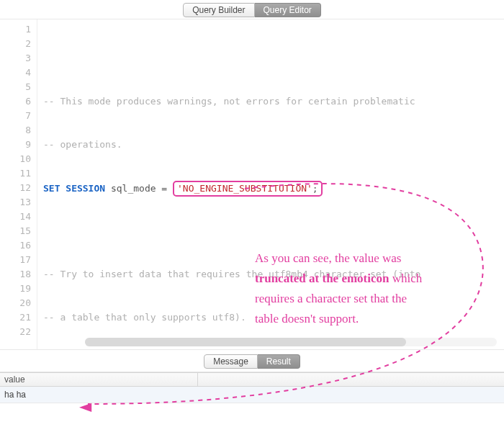 Image resolution: width=504 pixels, height=422 pixels. I want to click on tab-result: Result, so click(279, 362).